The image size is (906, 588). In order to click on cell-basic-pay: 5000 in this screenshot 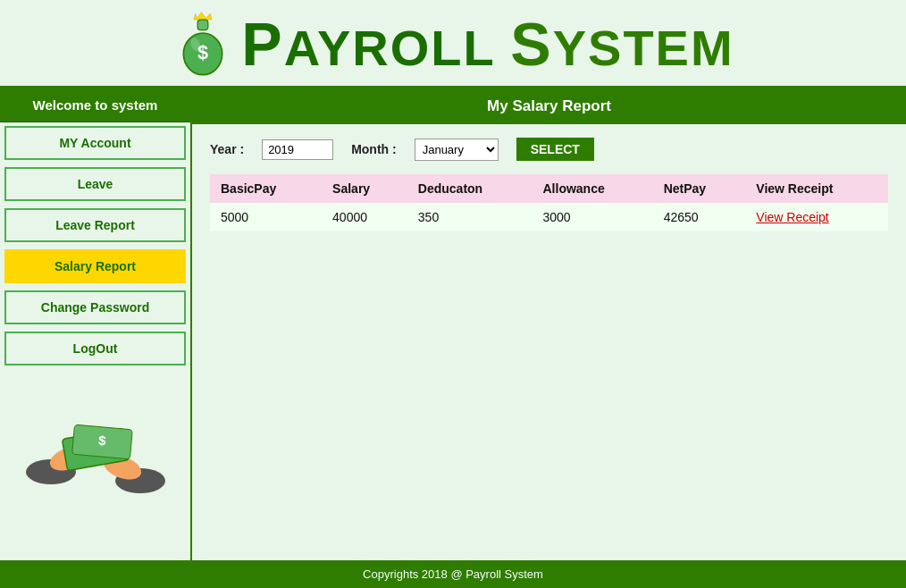, I will do `click(266, 217)`.